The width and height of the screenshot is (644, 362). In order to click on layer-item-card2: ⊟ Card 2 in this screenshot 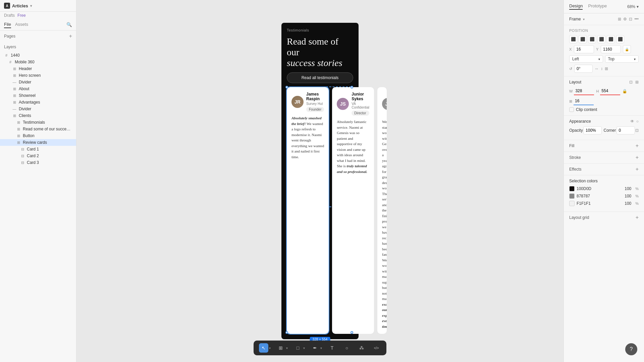, I will do `click(38, 156)`.